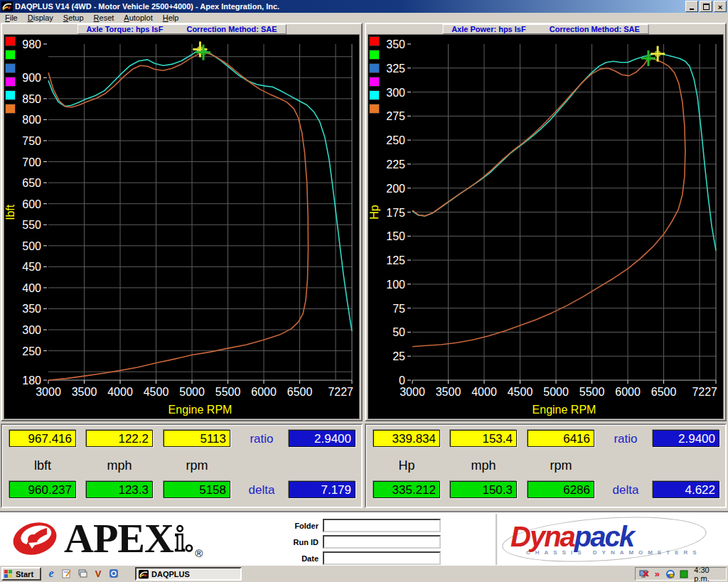  I want to click on dynapack-logo: Dynapack CHASSIS DYNAMOMETERS, so click(604, 539).